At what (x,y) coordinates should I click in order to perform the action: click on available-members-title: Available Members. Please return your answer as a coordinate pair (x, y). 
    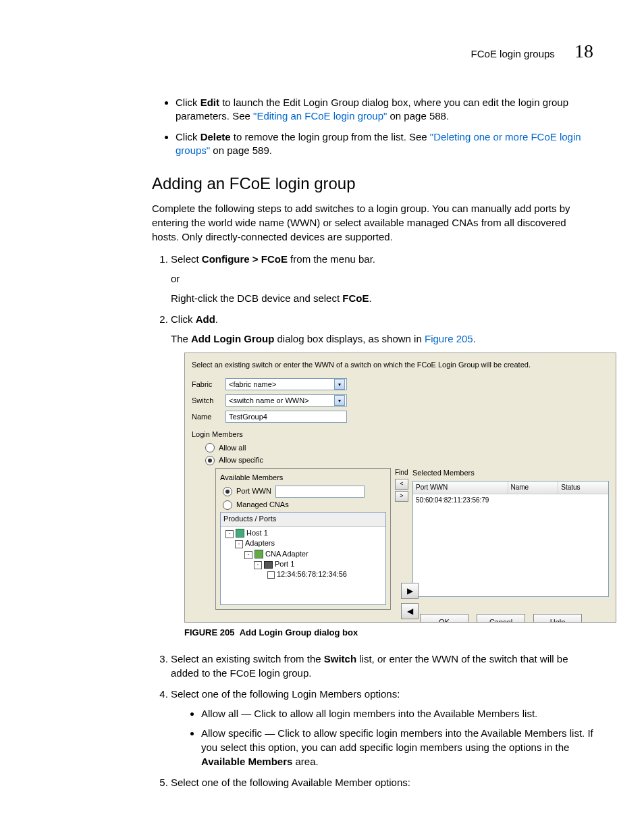
    Looking at the image, I should click on (303, 478).